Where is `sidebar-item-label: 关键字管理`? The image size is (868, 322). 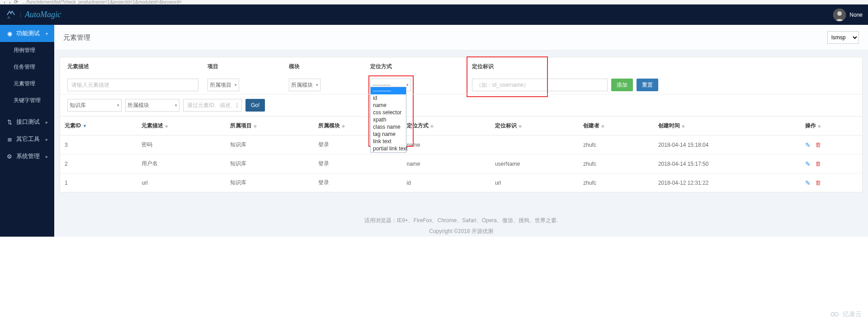
sidebar-item-label: 关键字管理 is located at coordinates (27, 100).